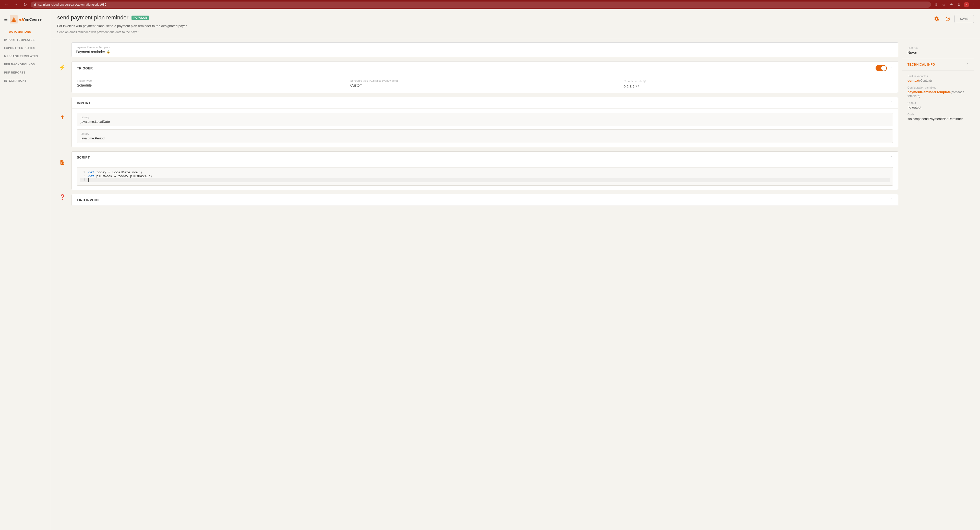  Describe the element at coordinates (25, 56) in the screenshot. I see `sidebar-item-message-templates: MESSAGE TEMPLATES` at that location.